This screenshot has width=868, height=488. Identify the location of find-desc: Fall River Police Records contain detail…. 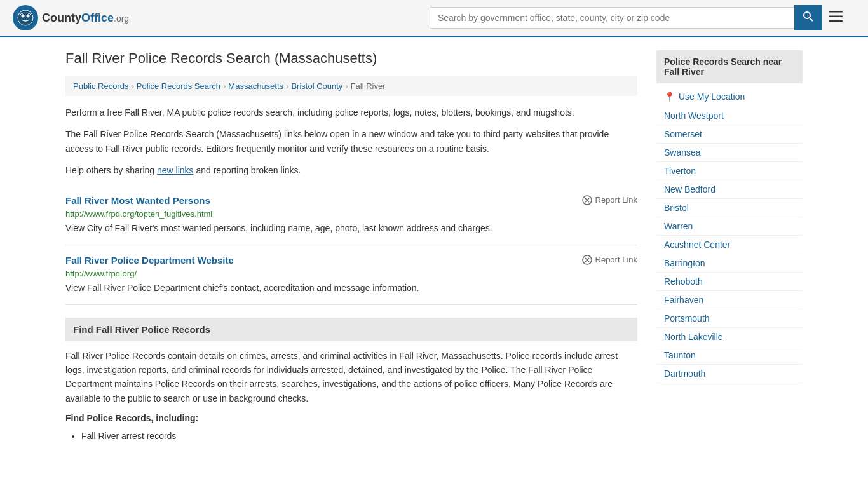
(351, 377).